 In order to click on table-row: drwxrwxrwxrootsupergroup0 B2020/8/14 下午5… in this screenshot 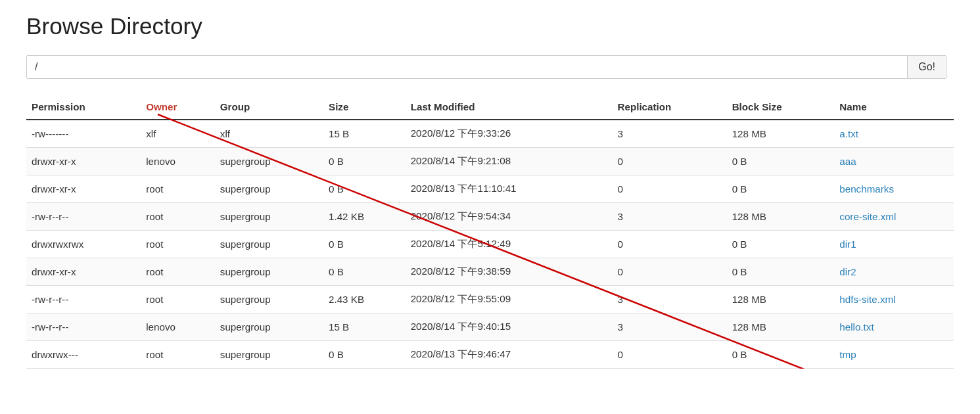, I will do `click(490, 244)`.